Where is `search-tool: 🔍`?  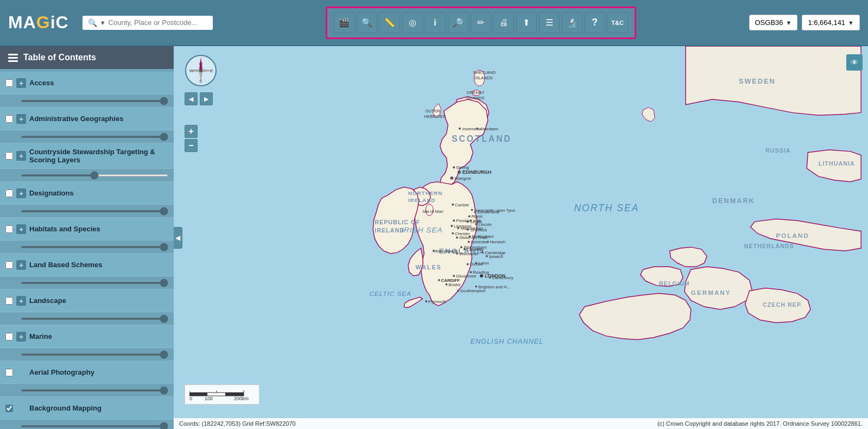 search-tool: 🔍 is located at coordinates (367, 23).